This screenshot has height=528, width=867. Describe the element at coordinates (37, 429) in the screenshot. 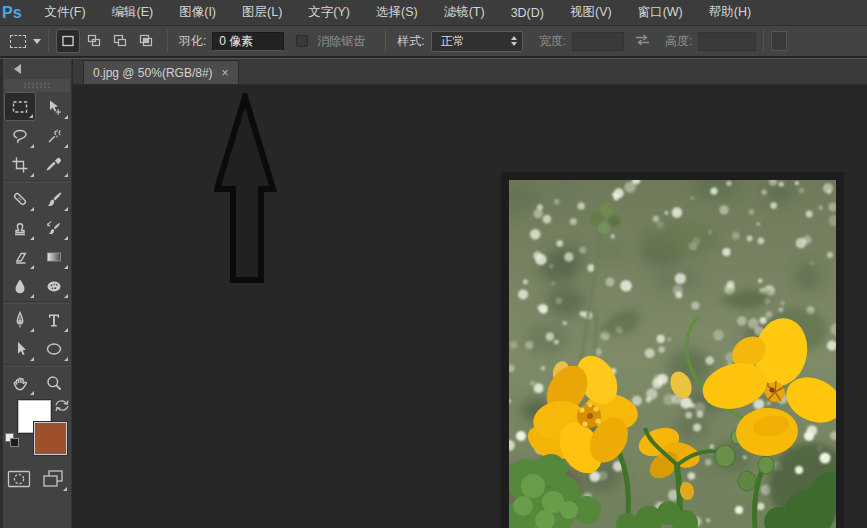

I see `color-wells` at that location.